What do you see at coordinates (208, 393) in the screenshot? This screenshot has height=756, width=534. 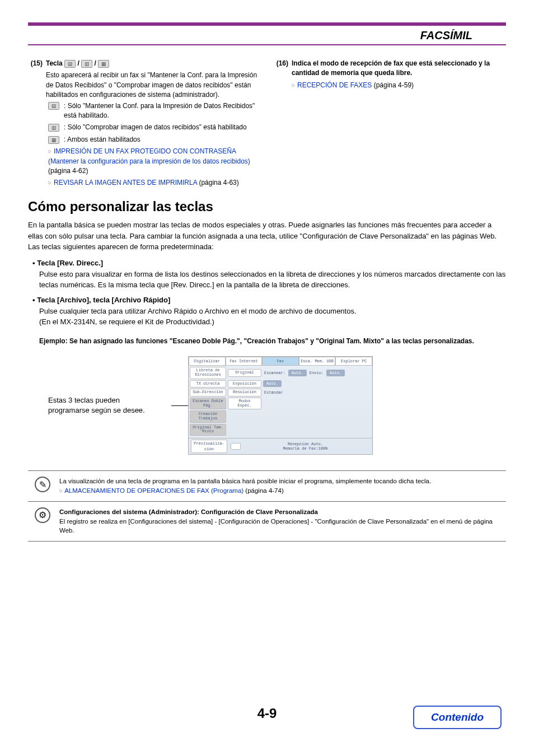 I see `btn-subdir: Sub-Dirección` at bounding box center [208, 393].